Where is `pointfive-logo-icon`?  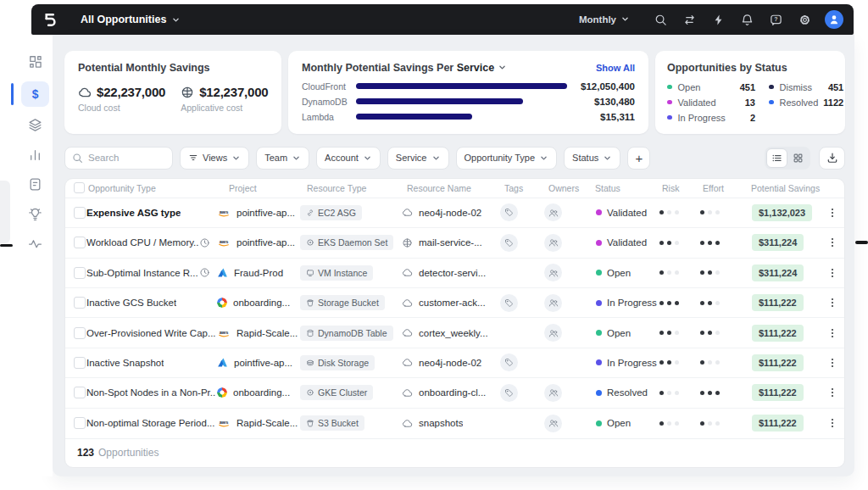
pointfive-logo-icon is located at coordinates (49, 19).